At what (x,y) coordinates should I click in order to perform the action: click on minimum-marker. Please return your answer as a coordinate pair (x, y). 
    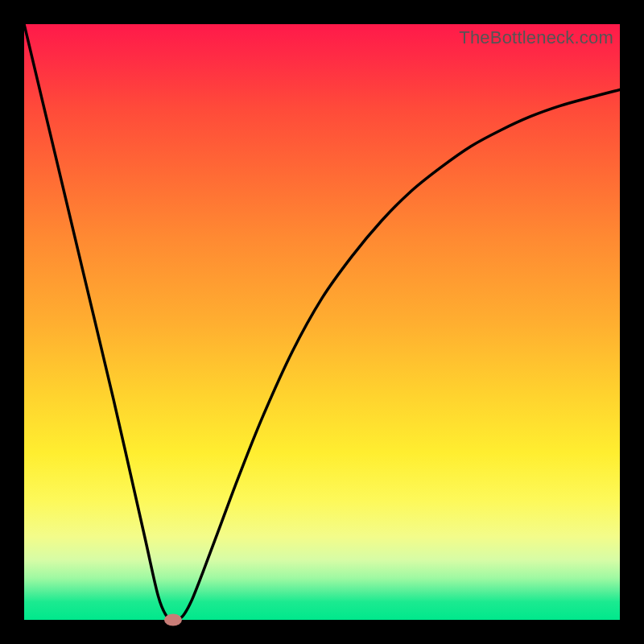
    Looking at the image, I should click on (173, 620).